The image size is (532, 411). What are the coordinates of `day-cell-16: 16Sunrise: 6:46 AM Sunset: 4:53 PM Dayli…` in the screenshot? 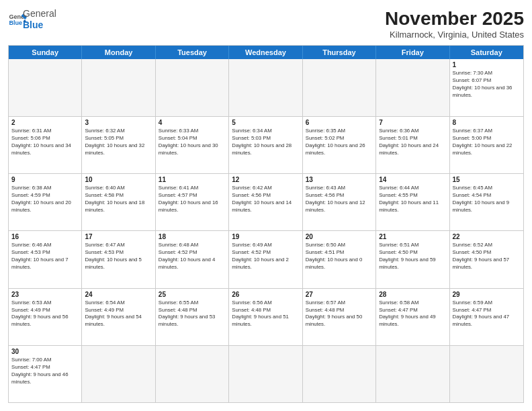 It's located at (46, 259).